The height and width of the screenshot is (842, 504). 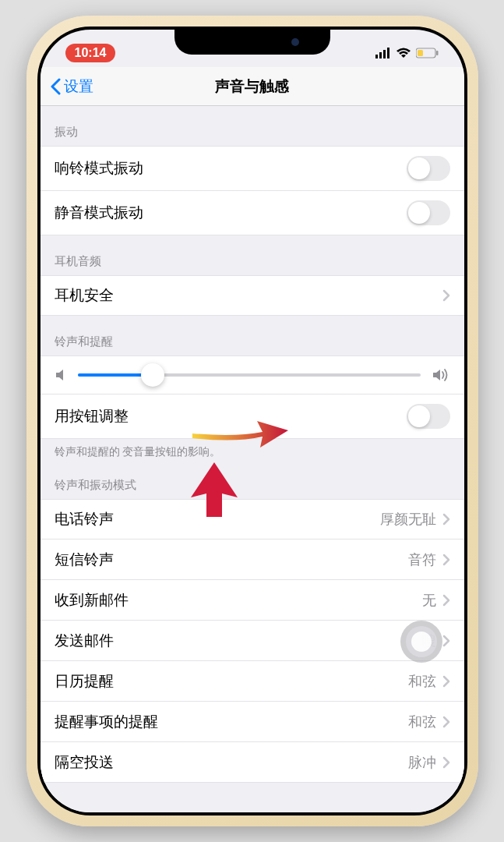 What do you see at coordinates (231, 560) in the screenshot?
I see `row-label: 短信铃声` at bounding box center [231, 560].